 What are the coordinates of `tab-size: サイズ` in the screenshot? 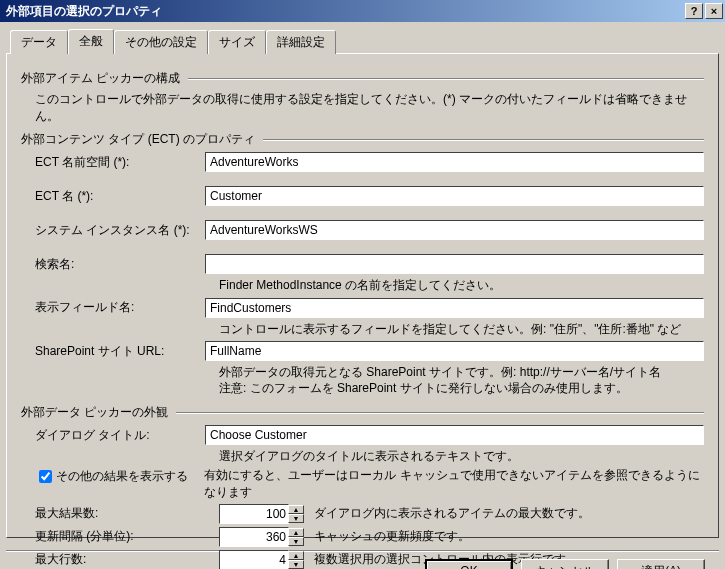 It's located at (237, 42).